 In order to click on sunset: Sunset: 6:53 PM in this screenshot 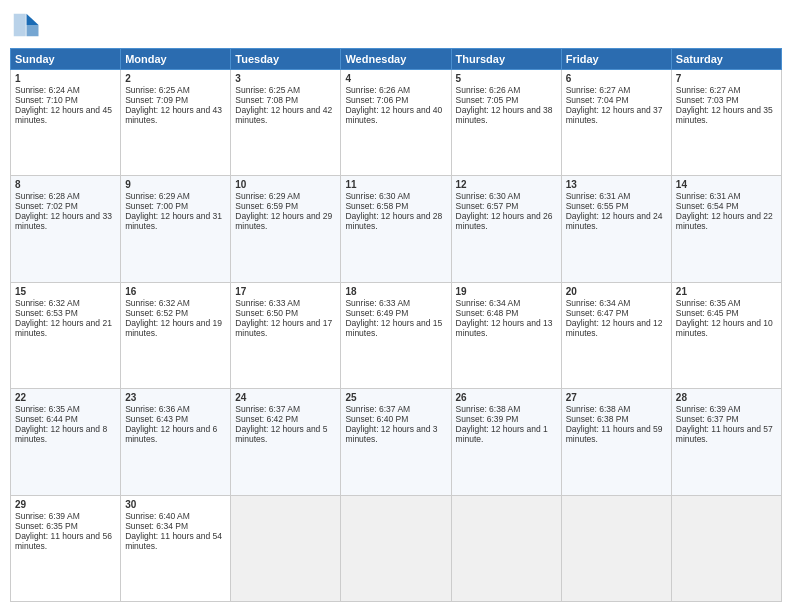, I will do `click(46, 313)`.